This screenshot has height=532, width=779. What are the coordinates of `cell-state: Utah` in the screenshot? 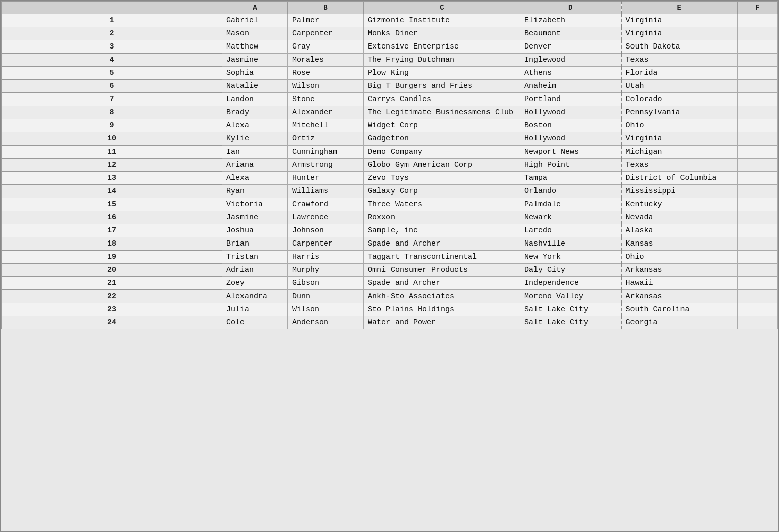 It's located at (679, 86).